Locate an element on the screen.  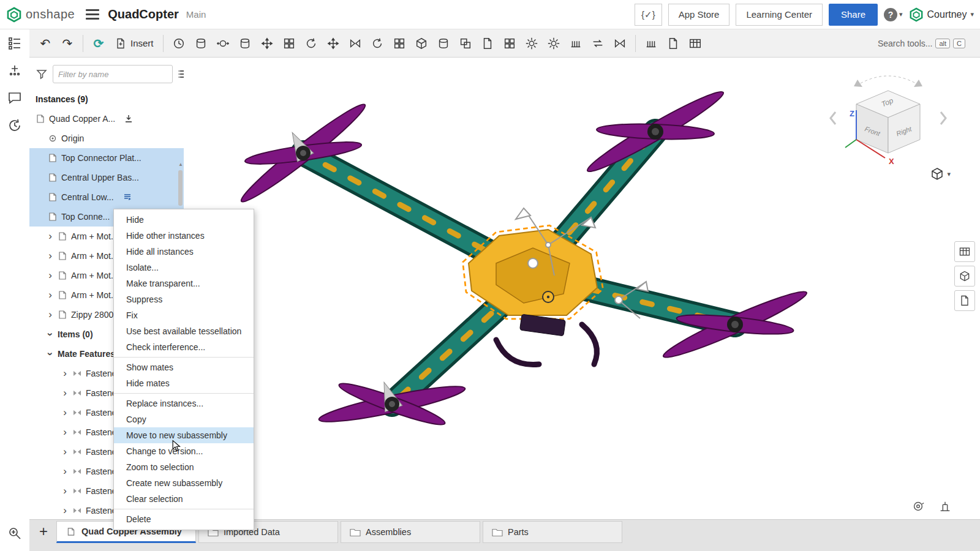
tree-item-origin: Origin is located at coordinates (107, 138).